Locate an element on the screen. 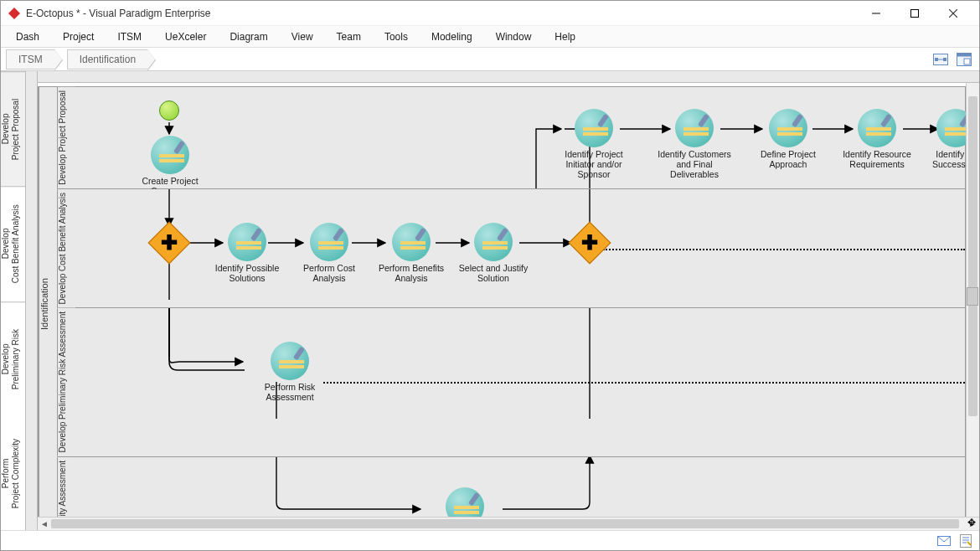 The image size is (980, 551). horizontal-scrollbar: ◄ ► is located at coordinates (508, 523).